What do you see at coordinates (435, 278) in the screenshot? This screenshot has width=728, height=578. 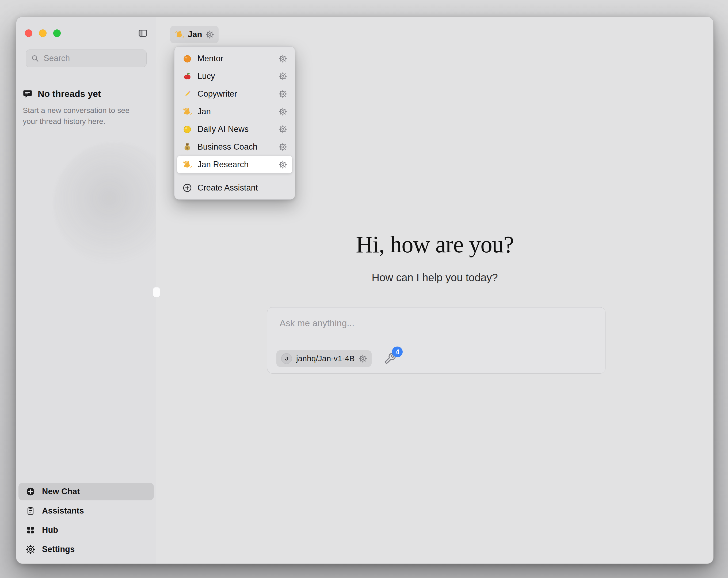 I see `greeting-subtitle: How can I help you today?` at bounding box center [435, 278].